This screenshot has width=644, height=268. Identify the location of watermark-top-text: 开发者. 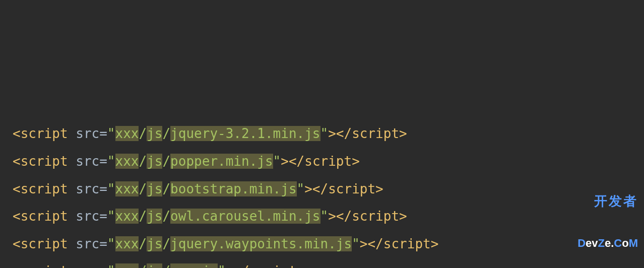
(608, 202).